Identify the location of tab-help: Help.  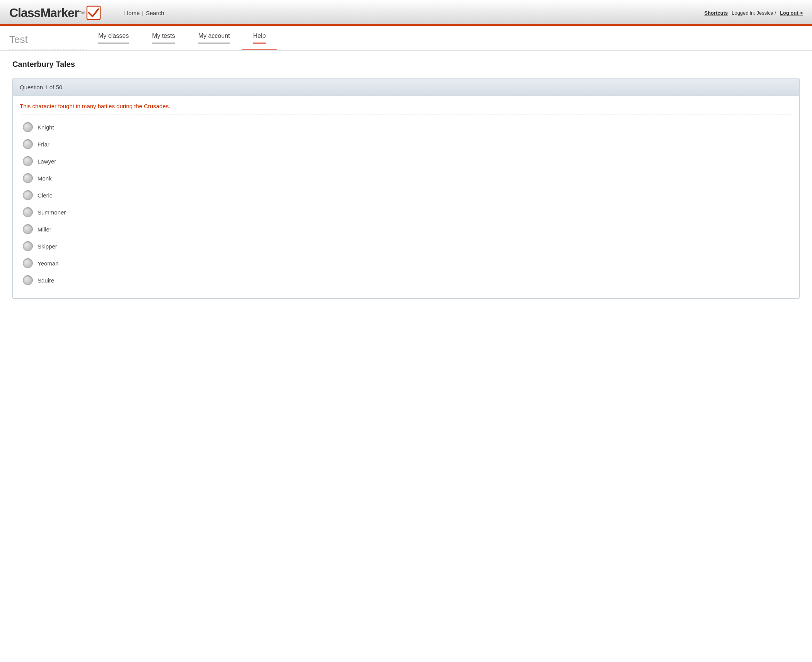
(260, 38).